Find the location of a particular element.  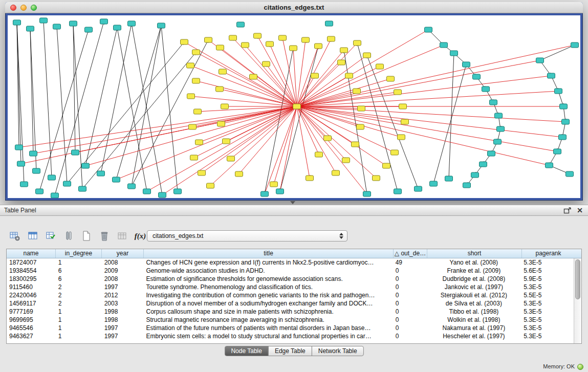

function-builder-icon: f(x) is located at coordinates (140, 236).